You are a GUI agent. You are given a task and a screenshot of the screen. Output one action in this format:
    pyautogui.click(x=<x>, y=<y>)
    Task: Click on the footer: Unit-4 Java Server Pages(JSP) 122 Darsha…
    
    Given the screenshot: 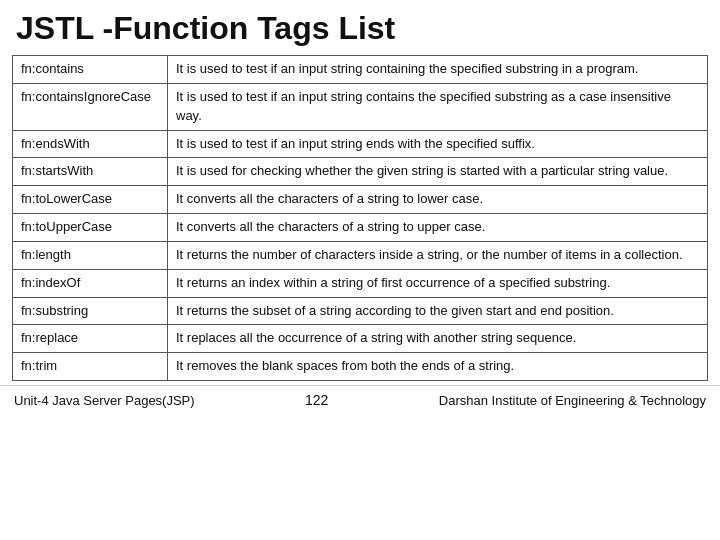 What is the action you would take?
    pyautogui.click(x=360, y=398)
    